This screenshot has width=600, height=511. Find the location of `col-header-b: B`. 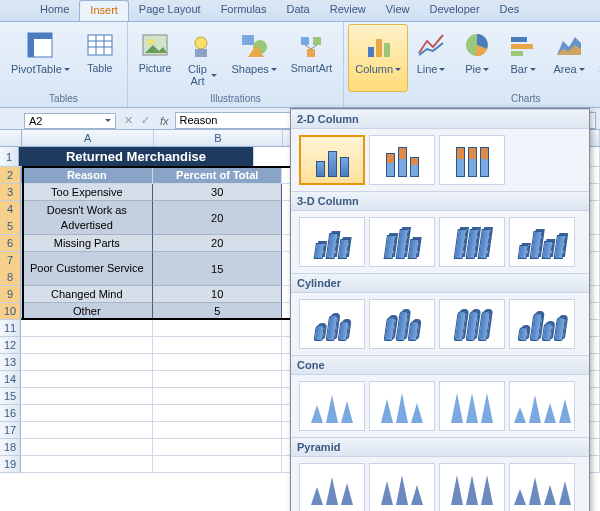

col-header-b: B is located at coordinates (218, 138).